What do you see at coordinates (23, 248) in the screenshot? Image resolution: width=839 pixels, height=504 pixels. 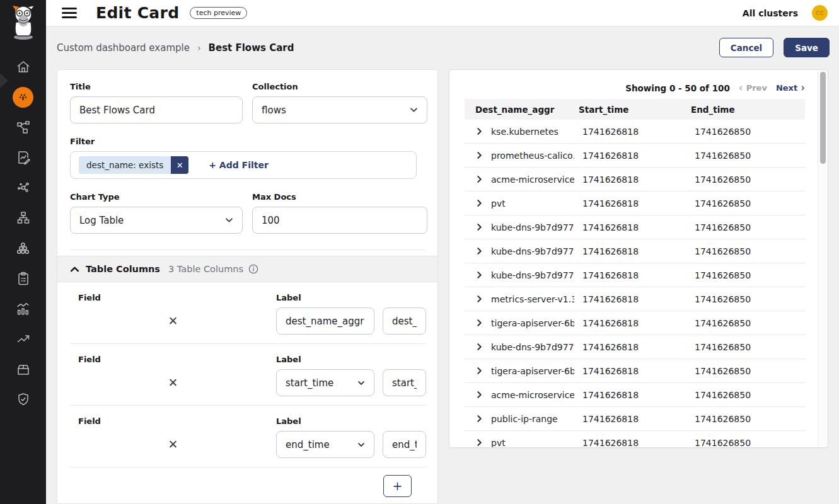 I see `cluster-icon` at bounding box center [23, 248].